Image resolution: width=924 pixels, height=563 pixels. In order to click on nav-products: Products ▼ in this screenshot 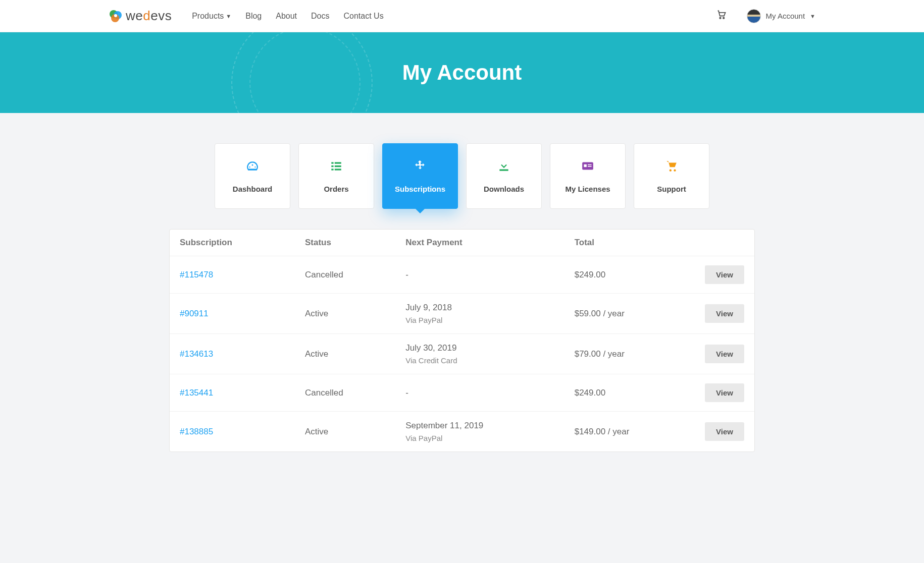, I will do `click(212, 16)`.